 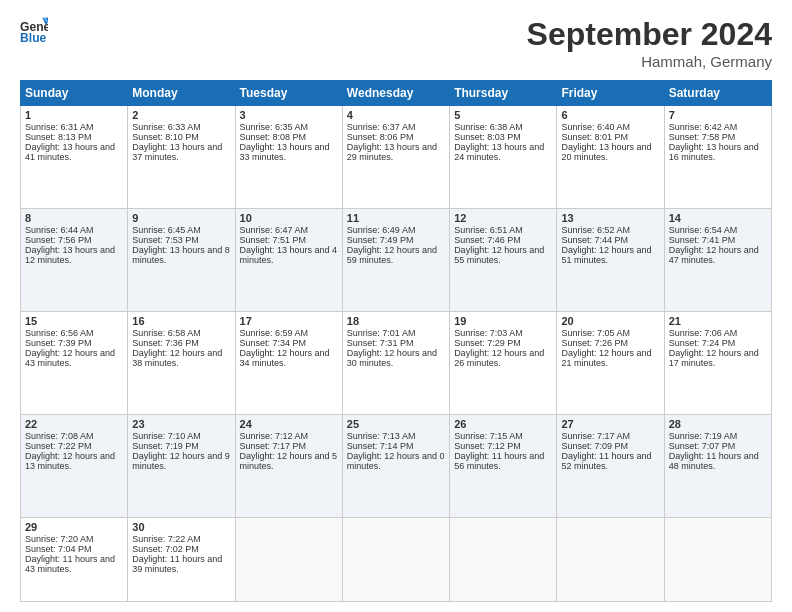 I want to click on day-number: 6, so click(x=610, y=115).